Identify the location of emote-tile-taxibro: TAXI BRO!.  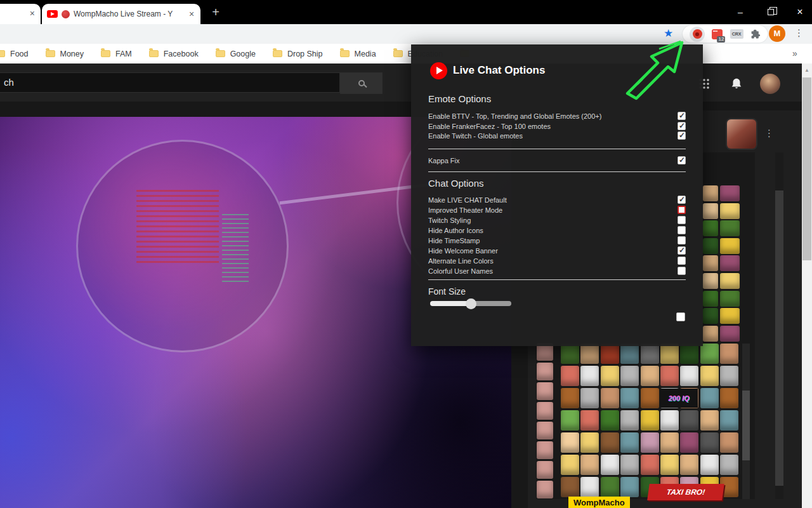
(686, 492).